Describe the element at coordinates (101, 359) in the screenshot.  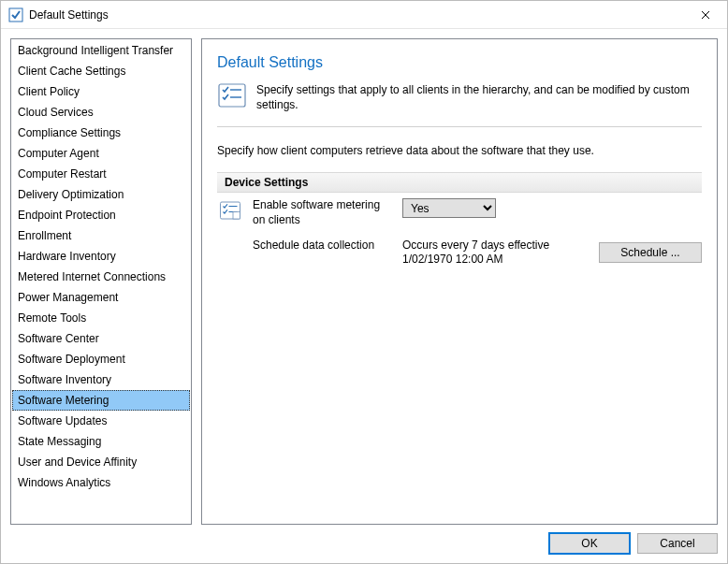
I see `sidebar-item: Software Deployment` at that location.